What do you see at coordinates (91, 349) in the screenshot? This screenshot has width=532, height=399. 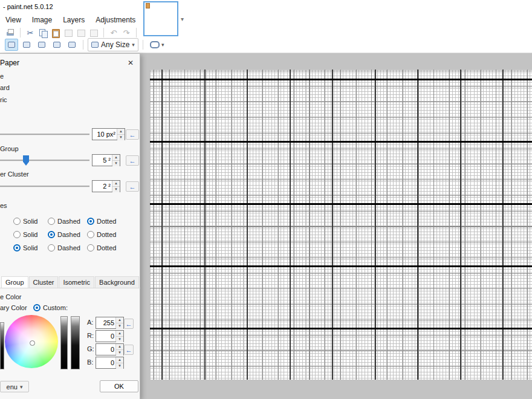 I see `green-label: G:` at bounding box center [91, 349].